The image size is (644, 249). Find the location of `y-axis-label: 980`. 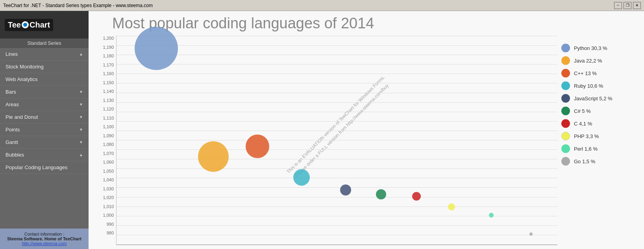

y-axis-label: 980 is located at coordinates (110, 233).